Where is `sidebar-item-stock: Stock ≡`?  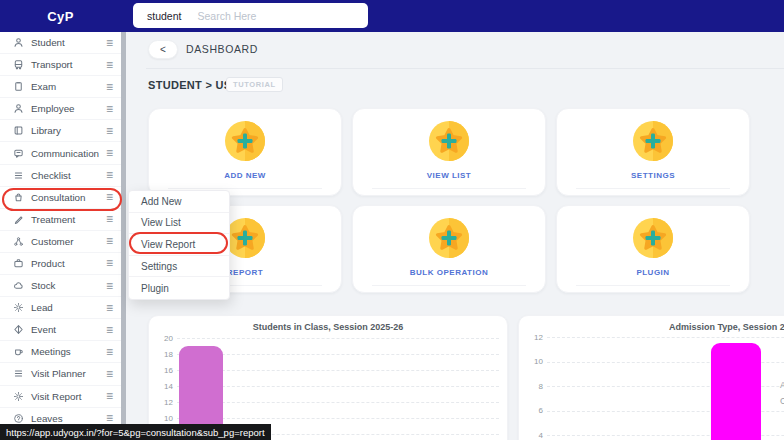
sidebar-item-stock: Stock ≡ is located at coordinates (60, 286).